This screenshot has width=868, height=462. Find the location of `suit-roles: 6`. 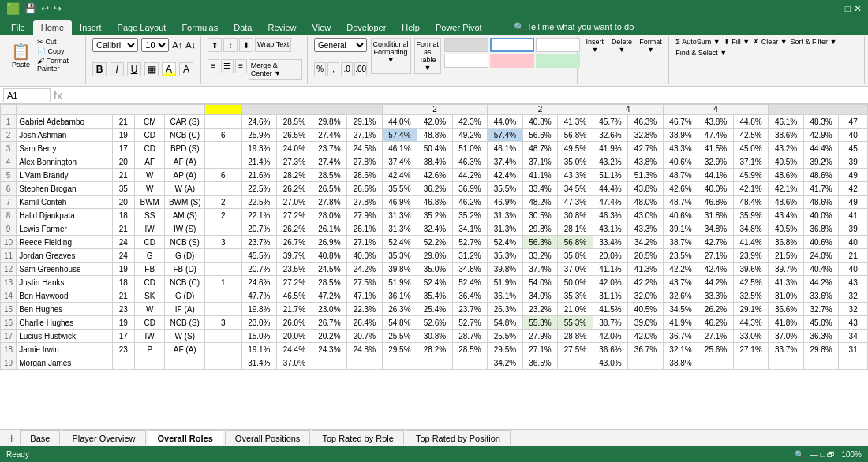

suit-roles: 6 is located at coordinates (224, 175).